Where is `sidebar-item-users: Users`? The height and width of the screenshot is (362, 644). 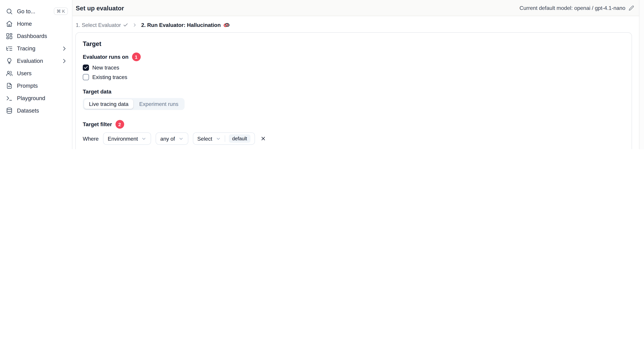
sidebar-item-users: Users is located at coordinates (36, 73).